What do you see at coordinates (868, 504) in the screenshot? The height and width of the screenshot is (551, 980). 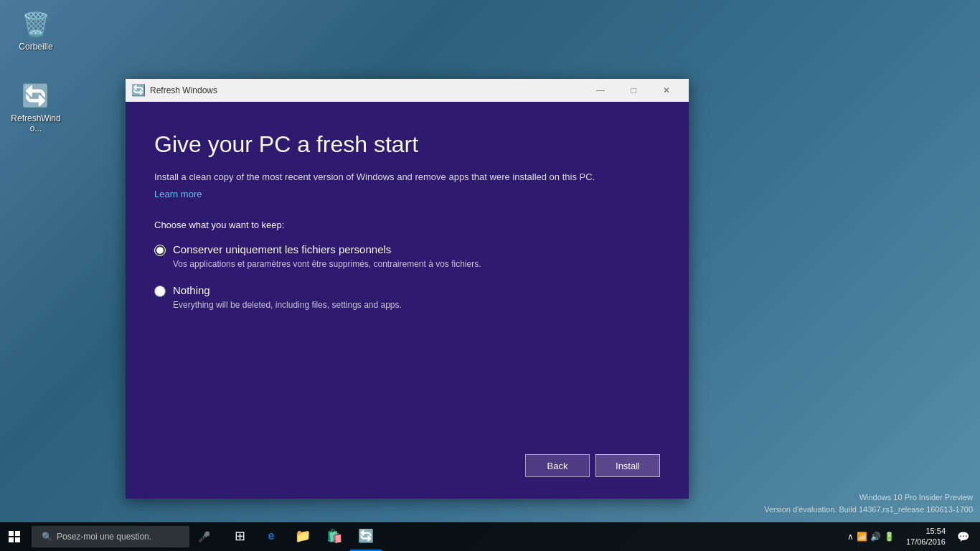 I see `win-watermark: Windows 10 Pro Insider Preview Version d…` at bounding box center [868, 504].